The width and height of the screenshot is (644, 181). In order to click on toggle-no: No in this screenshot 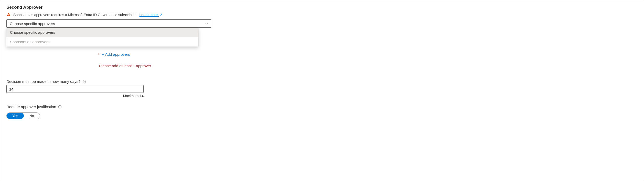, I will do `click(32, 116)`.